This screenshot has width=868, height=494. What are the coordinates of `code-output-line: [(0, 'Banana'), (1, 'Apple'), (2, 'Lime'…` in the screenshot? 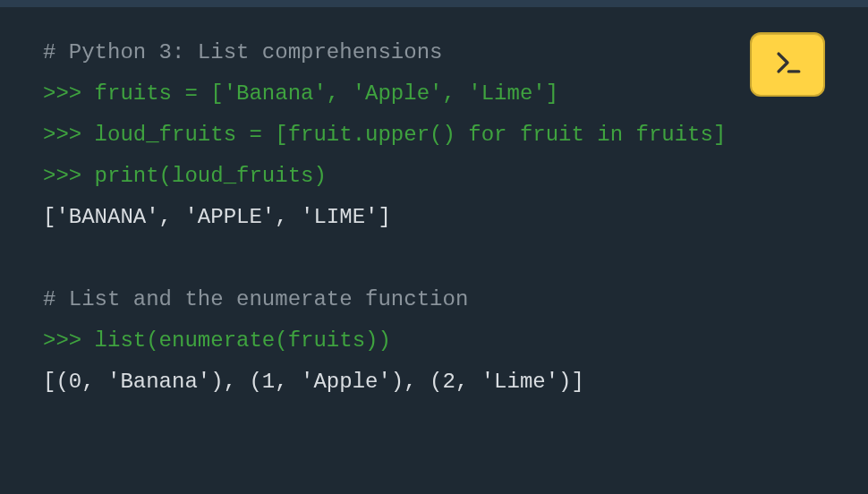 It's located at (434, 382).